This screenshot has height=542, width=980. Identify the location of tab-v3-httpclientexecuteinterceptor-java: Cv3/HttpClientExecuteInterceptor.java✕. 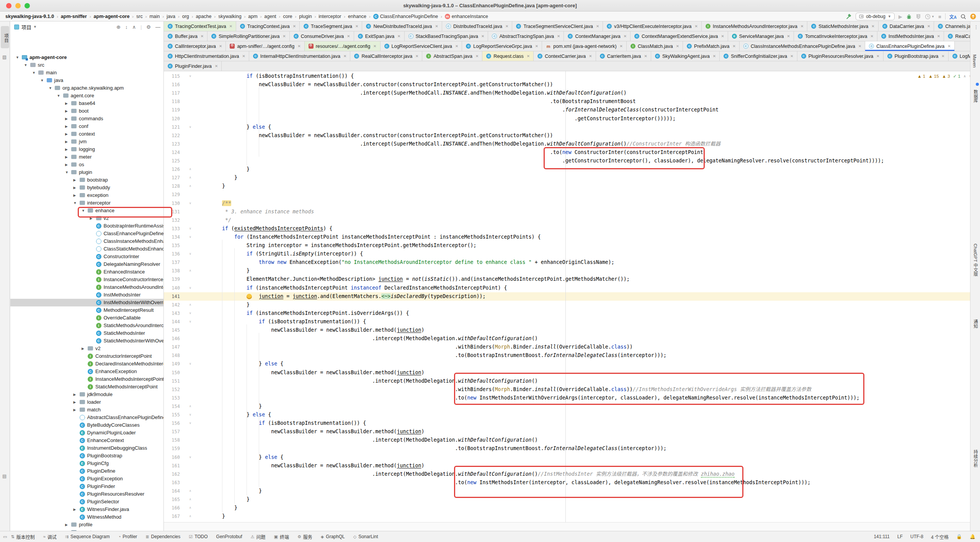
(652, 26).